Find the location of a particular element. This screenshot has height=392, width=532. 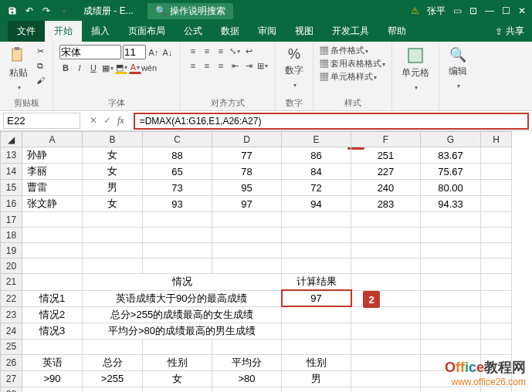

increase-font-icon: A↑ is located at coordinates (154, 52).